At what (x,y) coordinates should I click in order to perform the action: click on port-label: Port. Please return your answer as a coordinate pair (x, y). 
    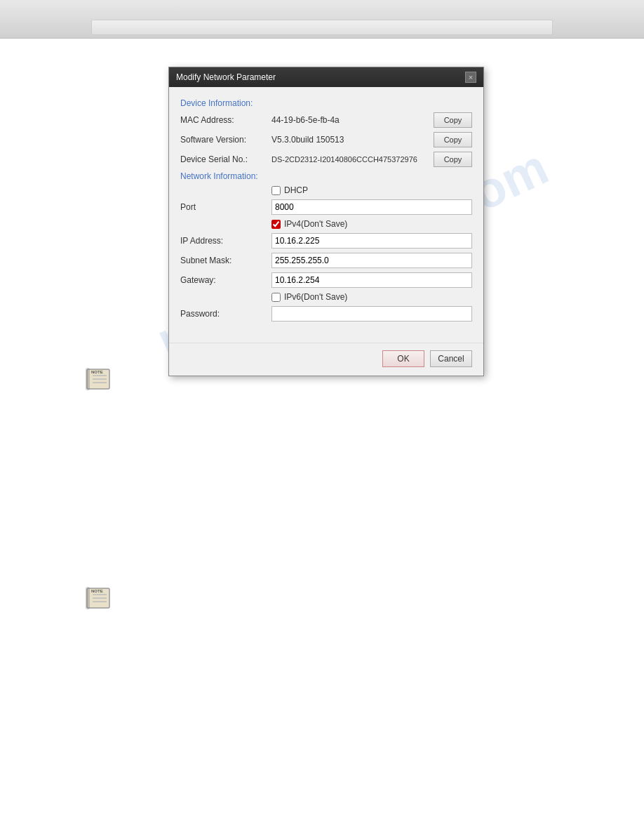
    Looking at the image, I should click on (226, 207).